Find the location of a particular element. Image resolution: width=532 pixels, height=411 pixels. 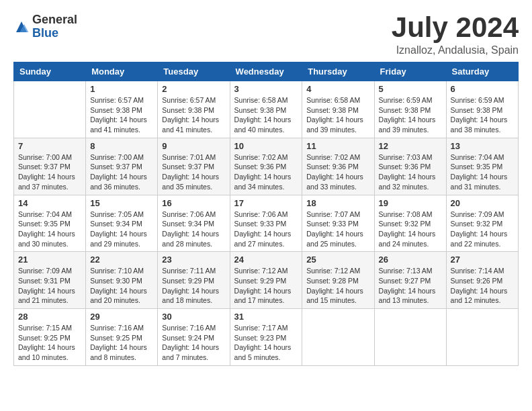

day-info: Sunrise: 7:06 AM Sunset: 9:34 PM Dayligh… is located at coordinates (193, 230).